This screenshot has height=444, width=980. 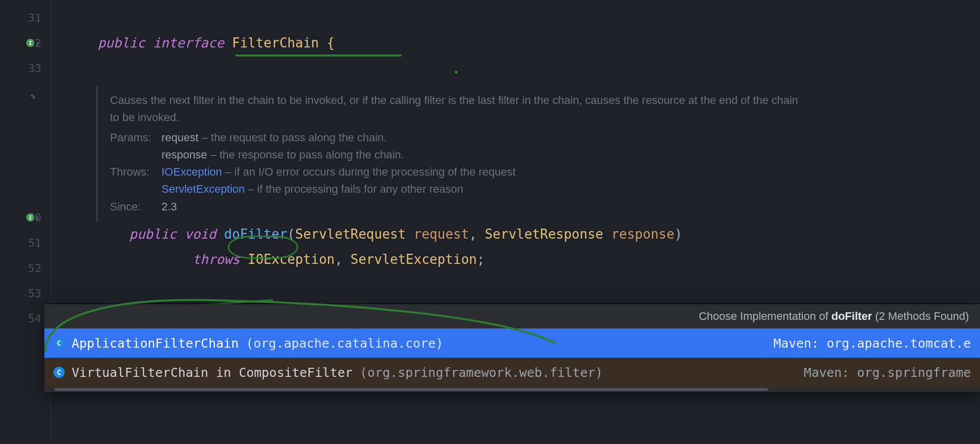 What do you see at coordinates (133, 172) in the screenshot?
I see `javadoc-tag: Throws:` at bounding box center [133, 172].